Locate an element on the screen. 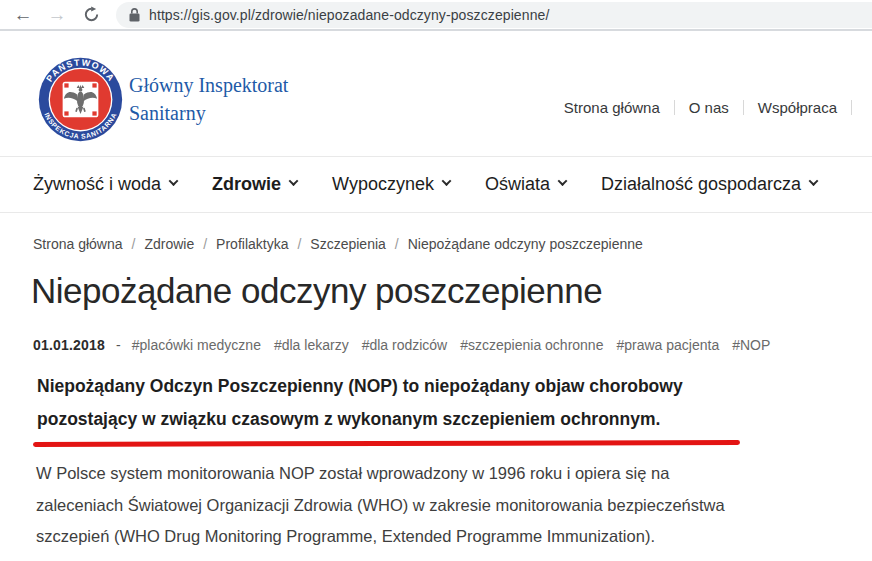 Image resolution: width=872 pixels, height=561 pixels. nav-item-zywnosc-i-woda: Żywność i woda is located at coordinates (105, 184).